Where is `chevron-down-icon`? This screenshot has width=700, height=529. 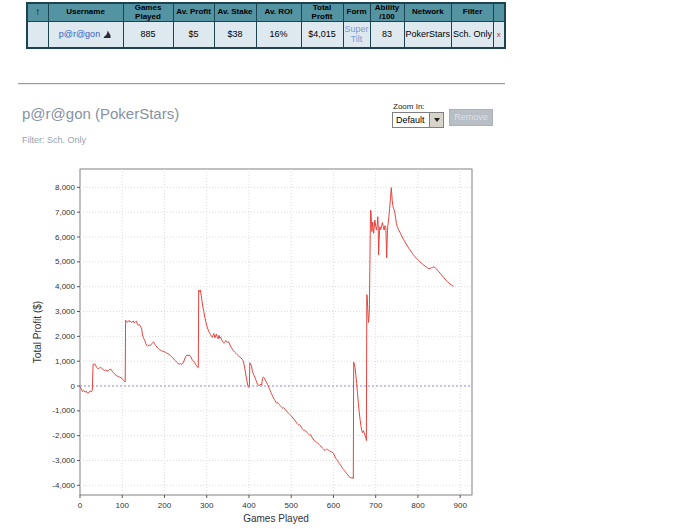 chevron-down-icon is located at coordinates (437, 120).